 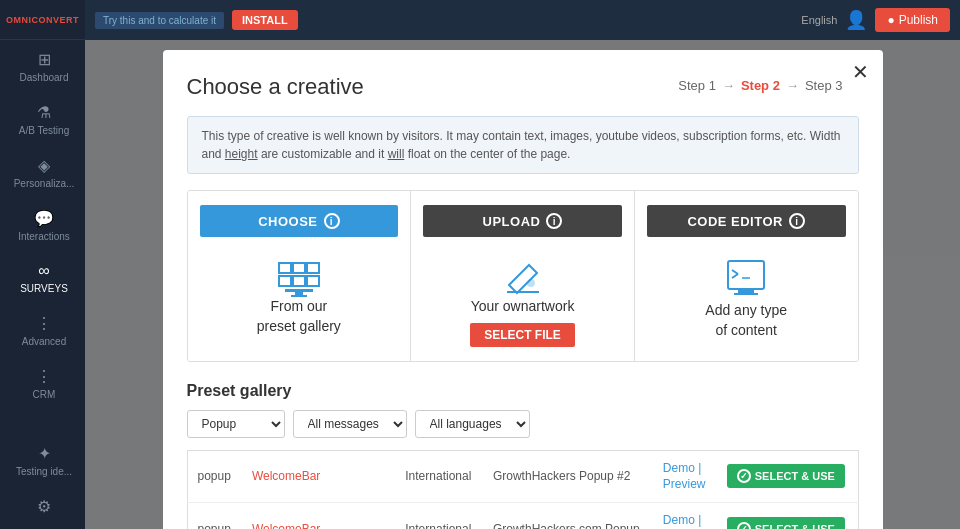 What do you see at coordinates (860, 72) in the screenshot?
I see `close-button: ✕` at bounding box center [860, 72].